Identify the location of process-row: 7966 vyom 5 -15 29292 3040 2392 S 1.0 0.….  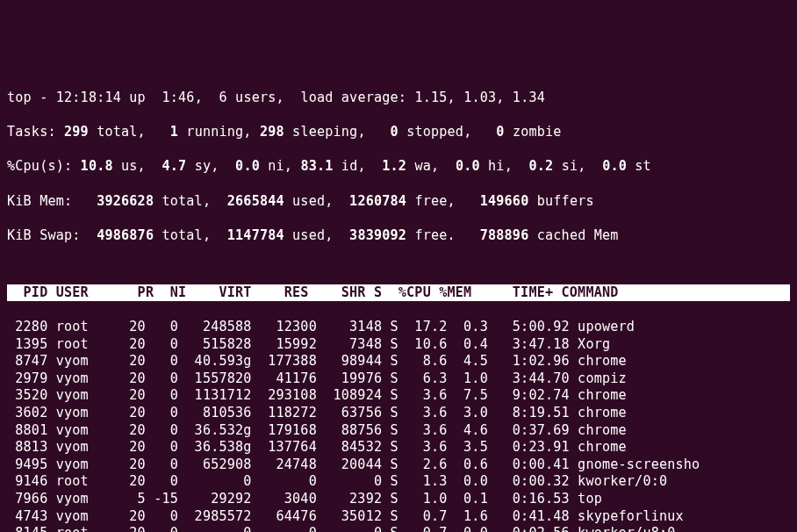
(398, 500).